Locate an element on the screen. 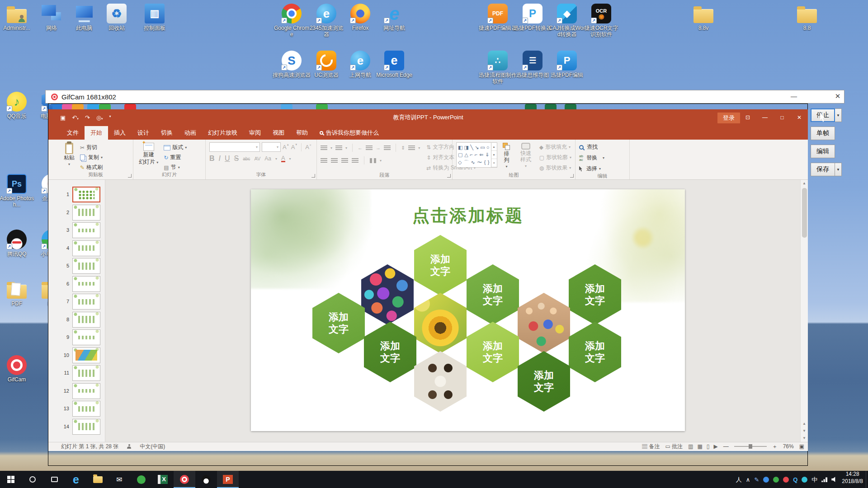 This screenshot has width=868, height=488. layout-button: 版式▾ is located at coordinates (175, 147).